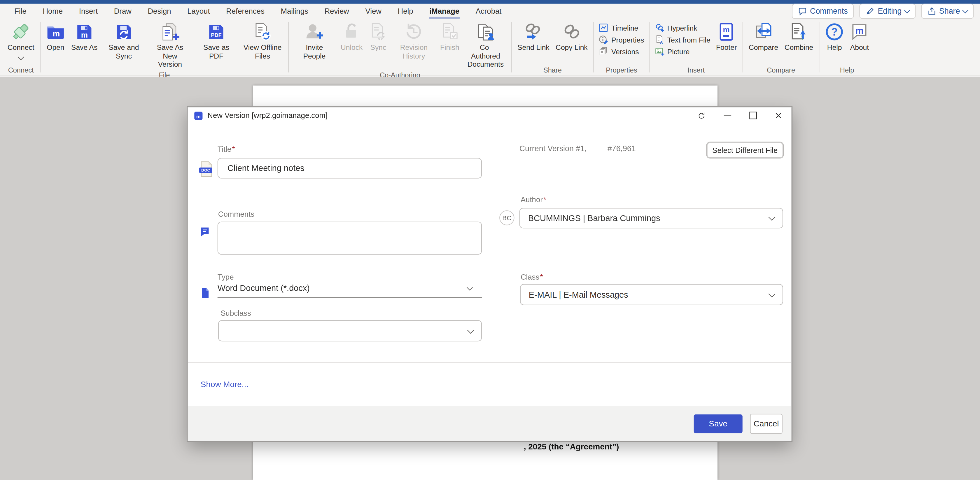 This screenshot has height=480, width=980. I want to click on editing-icon, so click(870, 11).